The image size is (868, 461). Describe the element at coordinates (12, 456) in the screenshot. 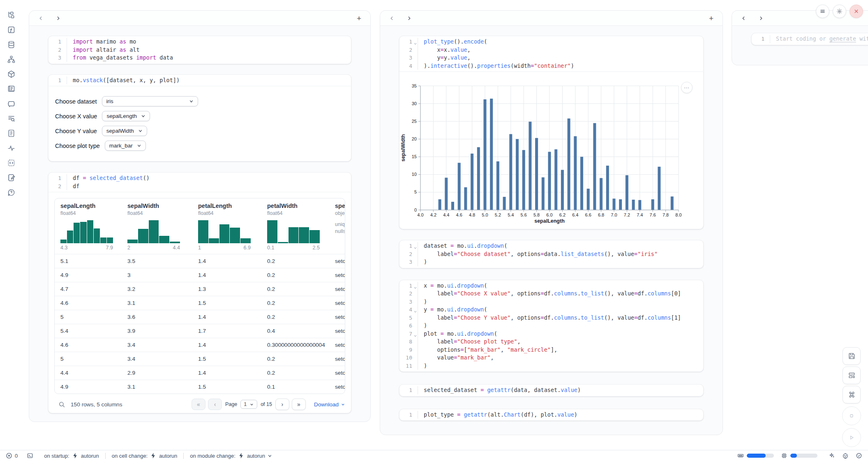

I see `error-count-badge: 0` at that location.